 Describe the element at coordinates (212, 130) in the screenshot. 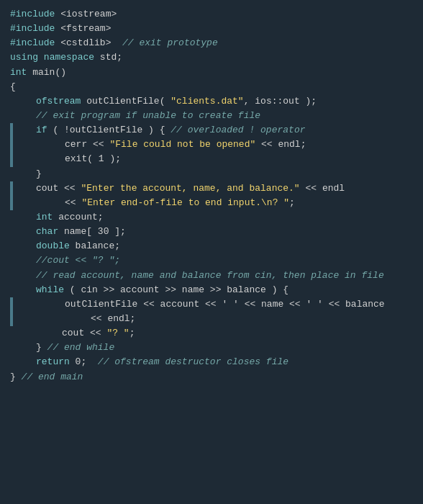

I see `code-line: if ( !outClientFile ) { // overloaded ! …` at that location.